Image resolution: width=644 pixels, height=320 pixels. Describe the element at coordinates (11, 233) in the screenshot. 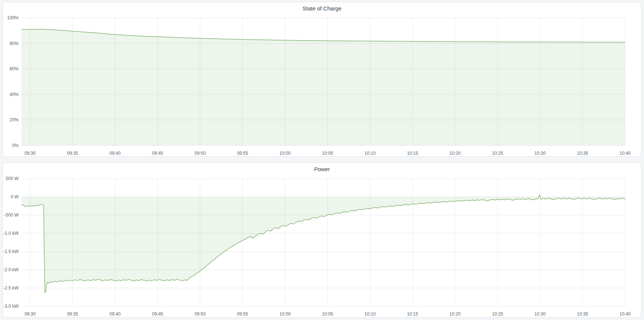

I see `y-axis-tick-label: -1.0 kW` at that location.